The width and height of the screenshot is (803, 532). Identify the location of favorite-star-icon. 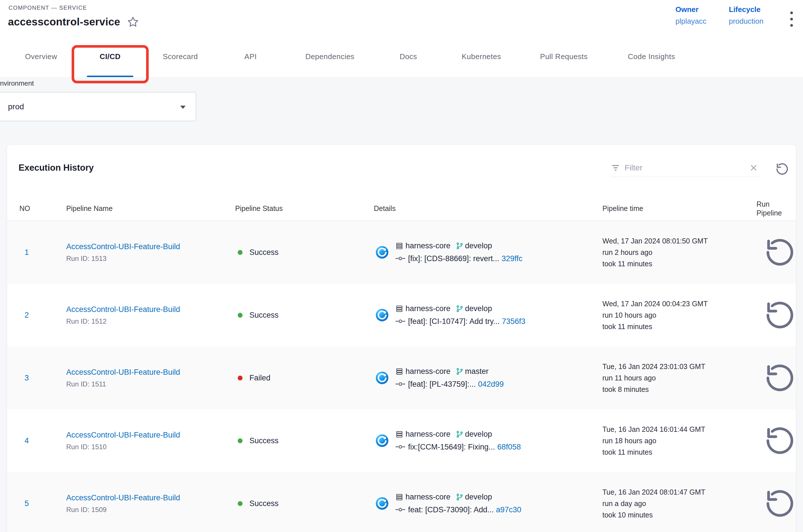
(133, 22).